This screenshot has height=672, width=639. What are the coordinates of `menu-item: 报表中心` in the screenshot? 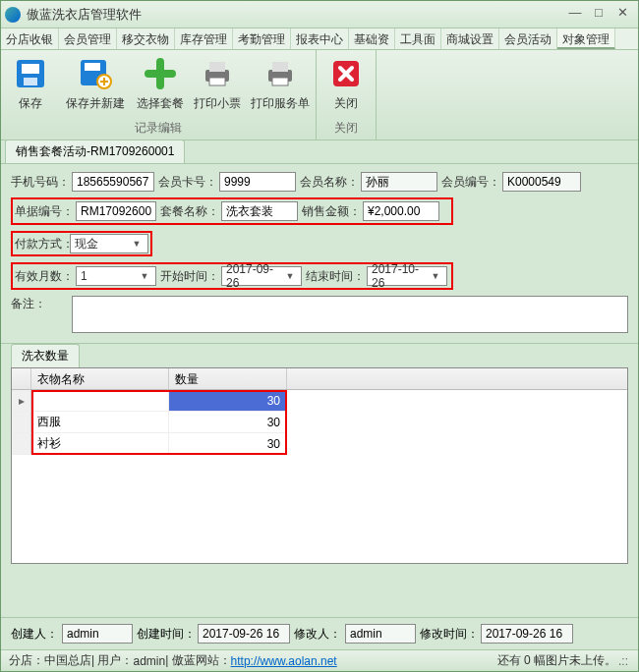 It's located at (320, 39).